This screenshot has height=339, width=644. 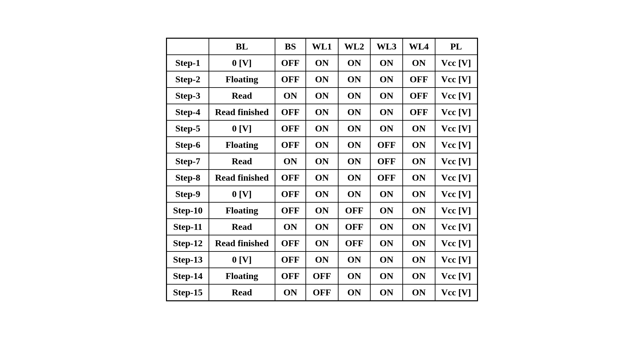 I want to click on step-label-3: Step-4, so click(x=188, y=112).